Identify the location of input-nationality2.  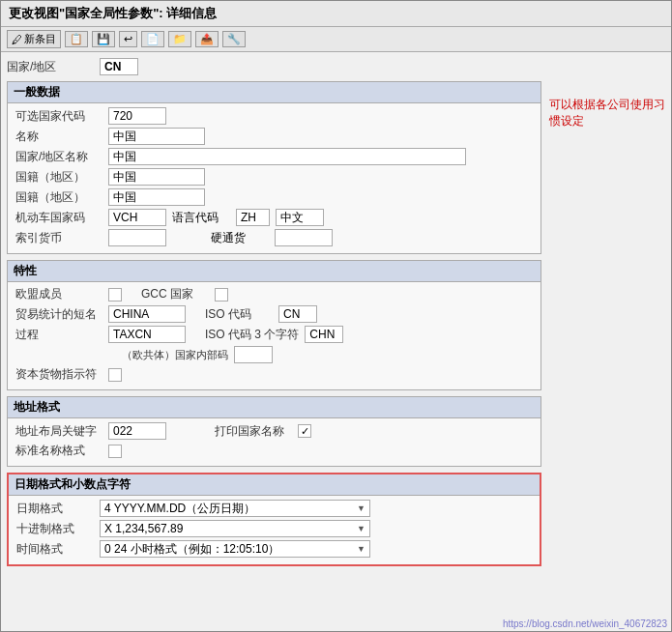
(157, 197).